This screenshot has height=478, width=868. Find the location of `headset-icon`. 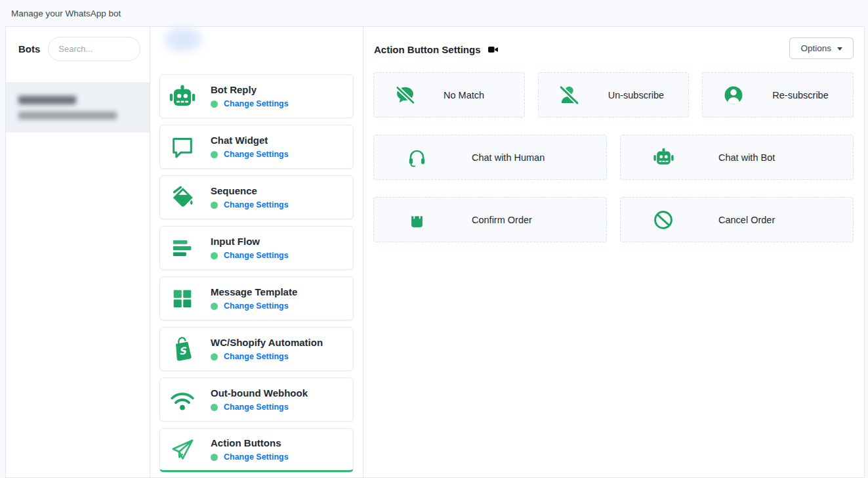

headset-icon is located at coordinates (417, 158).